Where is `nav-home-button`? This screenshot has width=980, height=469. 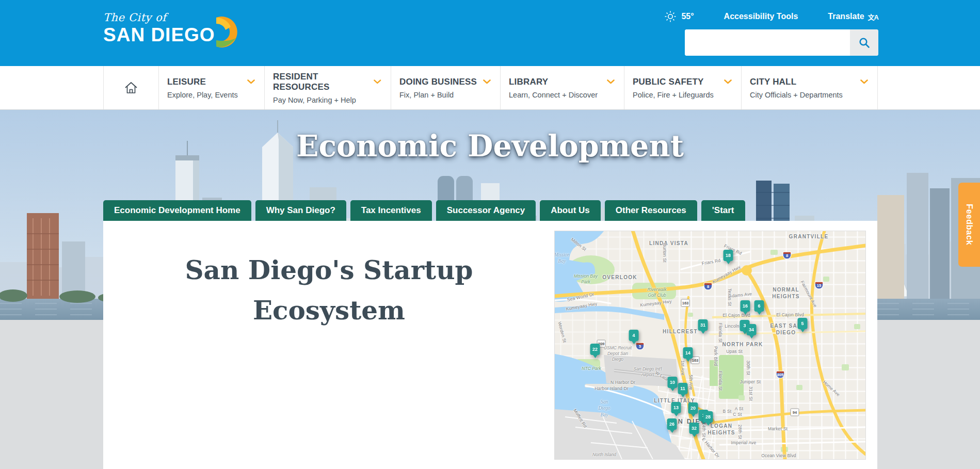 nav-home-button is located at coordinates (131, 88).